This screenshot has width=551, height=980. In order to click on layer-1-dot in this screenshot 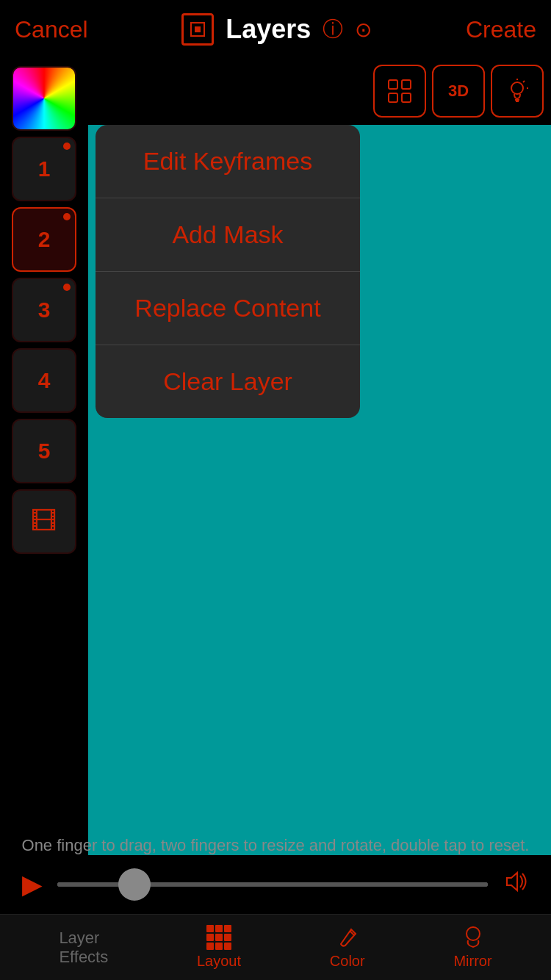, I will do `click(67, 146)`.